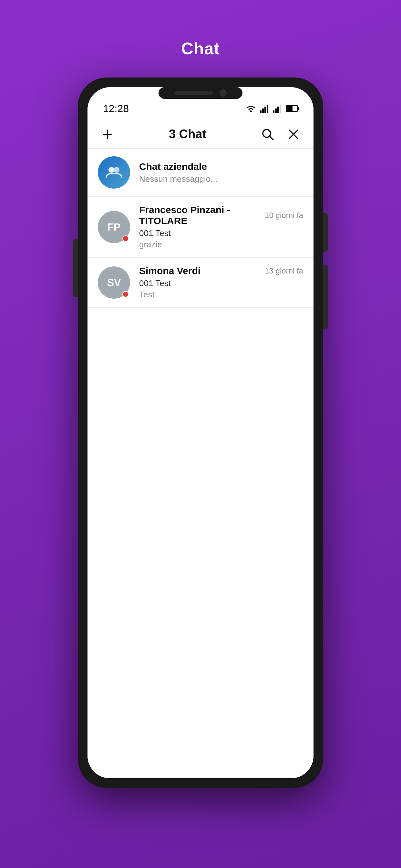 The image size is (401, 868). What do you see at coordinates (201, 93) in the screenshot?
I see `phone-notch` at bounding box center [201, 93].